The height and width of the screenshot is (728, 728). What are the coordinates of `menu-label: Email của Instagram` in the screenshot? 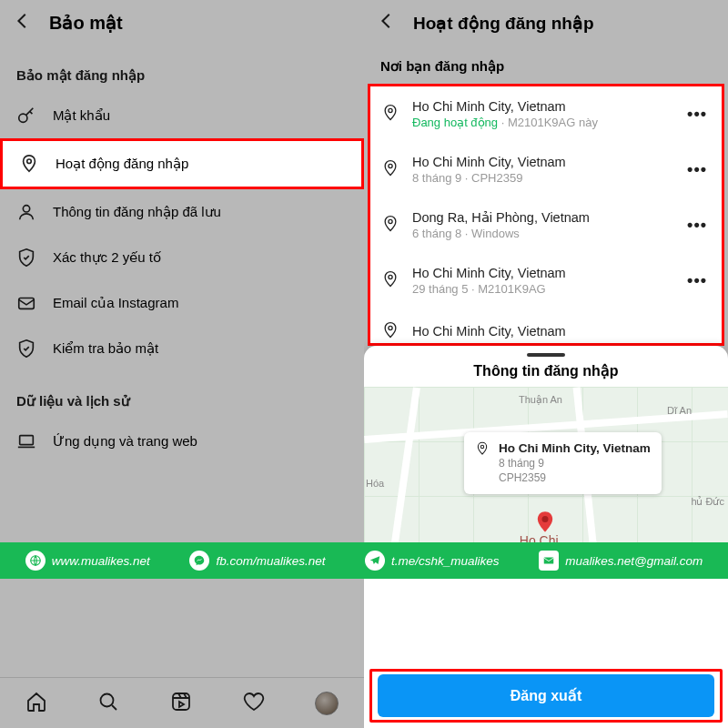 It's located at (116, 303).